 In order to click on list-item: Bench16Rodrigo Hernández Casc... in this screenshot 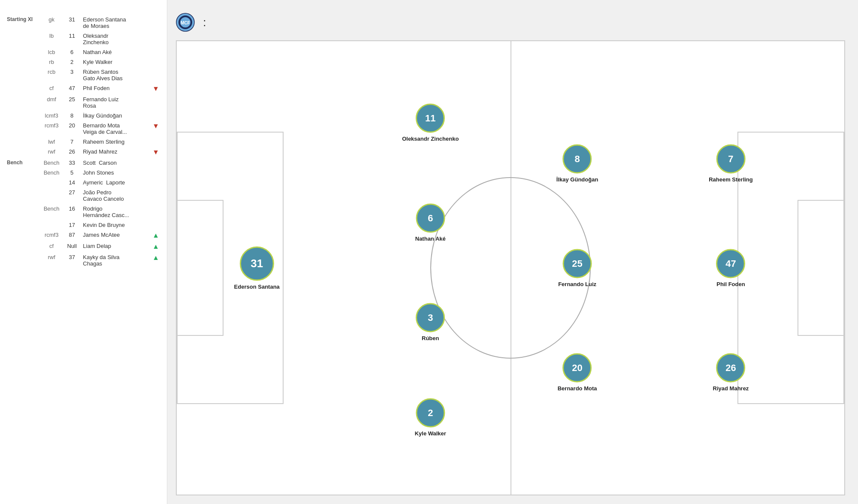, I will do `click(83, 212)`.